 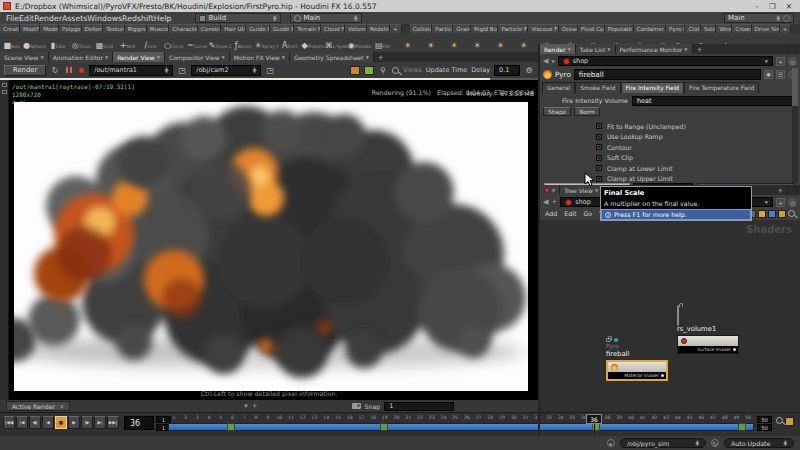 I want to click on output-dot, so click(x=734, y=350).